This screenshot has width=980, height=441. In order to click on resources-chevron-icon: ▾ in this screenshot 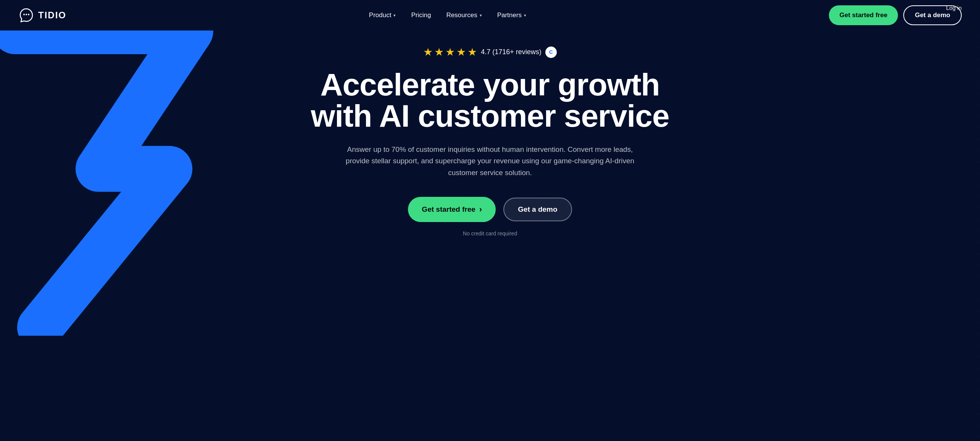, I will do `click(481, 15)`.